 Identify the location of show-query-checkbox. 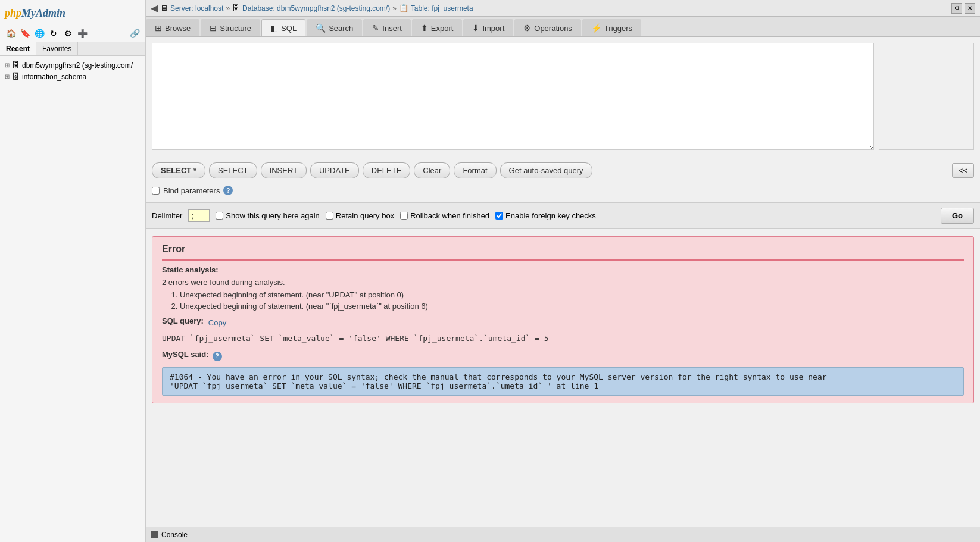
(219, 215).